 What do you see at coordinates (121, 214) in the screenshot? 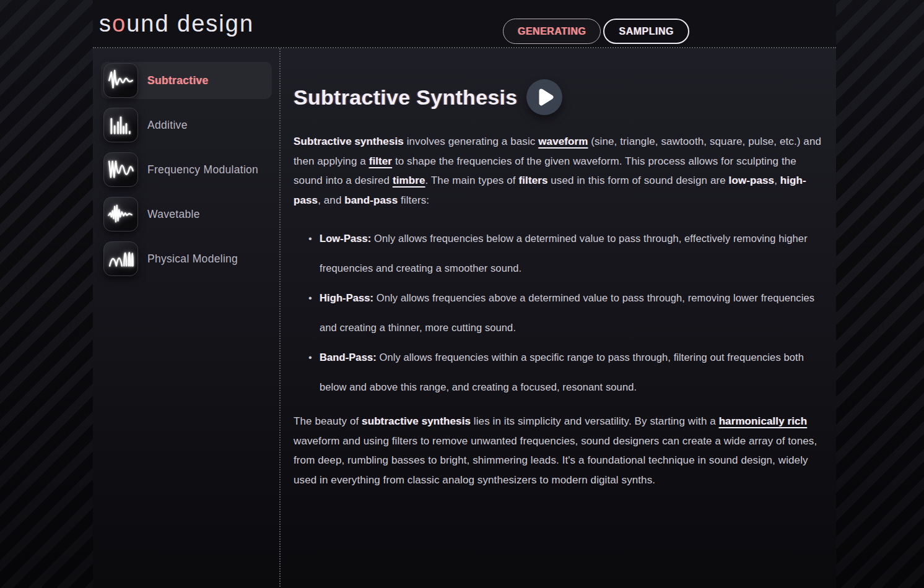
I see `wavetable-wave-icon` at bounding box center [121, 214].